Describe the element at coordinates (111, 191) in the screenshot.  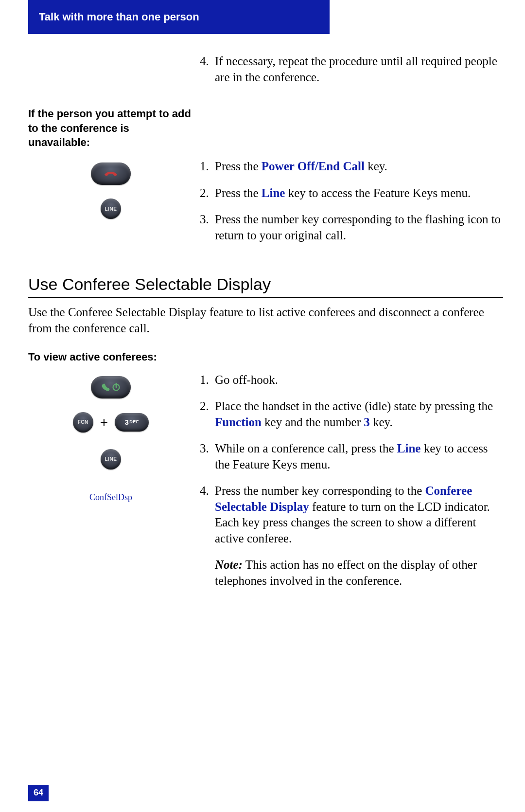
I see `button-stack-1: LINE` at that location.